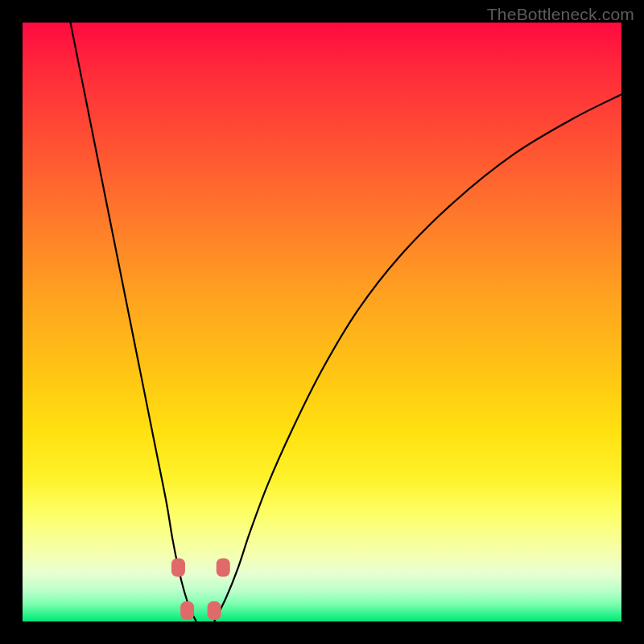 The image size is (644, 644). I want to click on curve-markers, so click(201, 589).